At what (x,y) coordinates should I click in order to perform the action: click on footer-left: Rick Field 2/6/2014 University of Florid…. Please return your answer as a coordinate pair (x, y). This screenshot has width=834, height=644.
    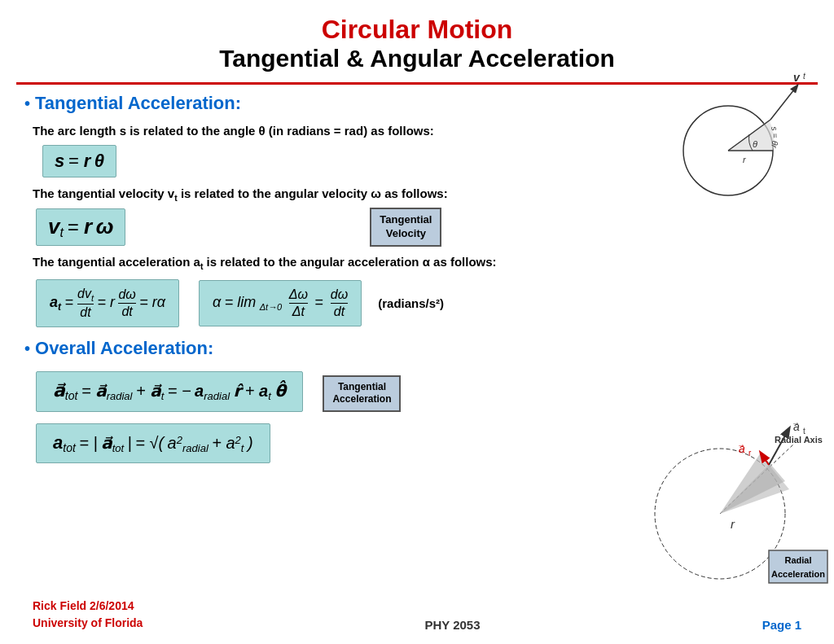
    Looking at the image, I should click on (88, 615).